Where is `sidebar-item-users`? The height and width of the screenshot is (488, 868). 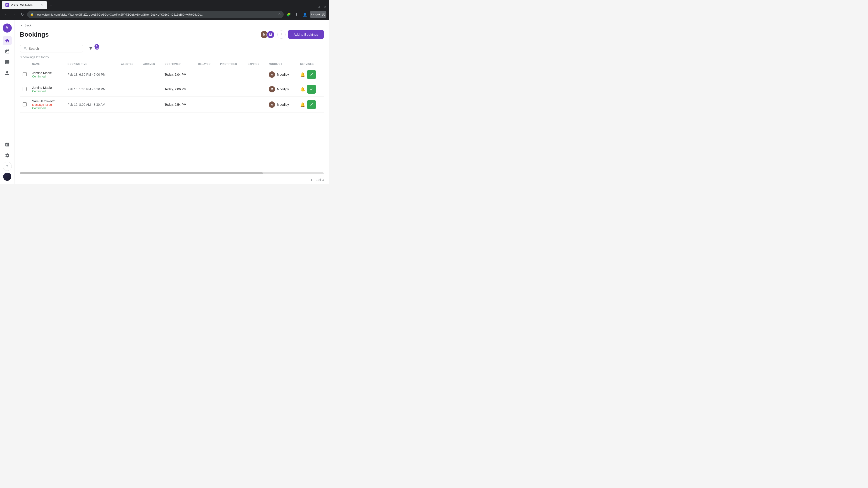
sidebar-item-users is located at coordinates (7, 73).